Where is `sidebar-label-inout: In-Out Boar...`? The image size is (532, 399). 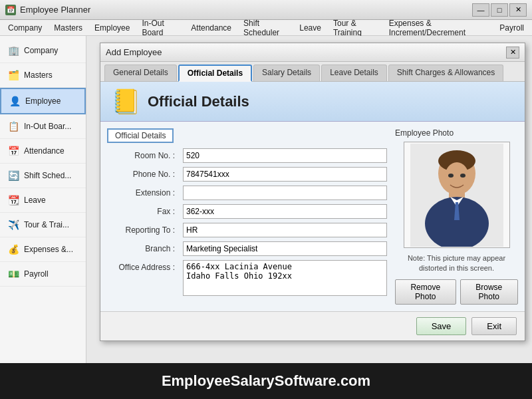 sidebar-label-inout: In-Out Boar... is located at coordinates (48, 126).